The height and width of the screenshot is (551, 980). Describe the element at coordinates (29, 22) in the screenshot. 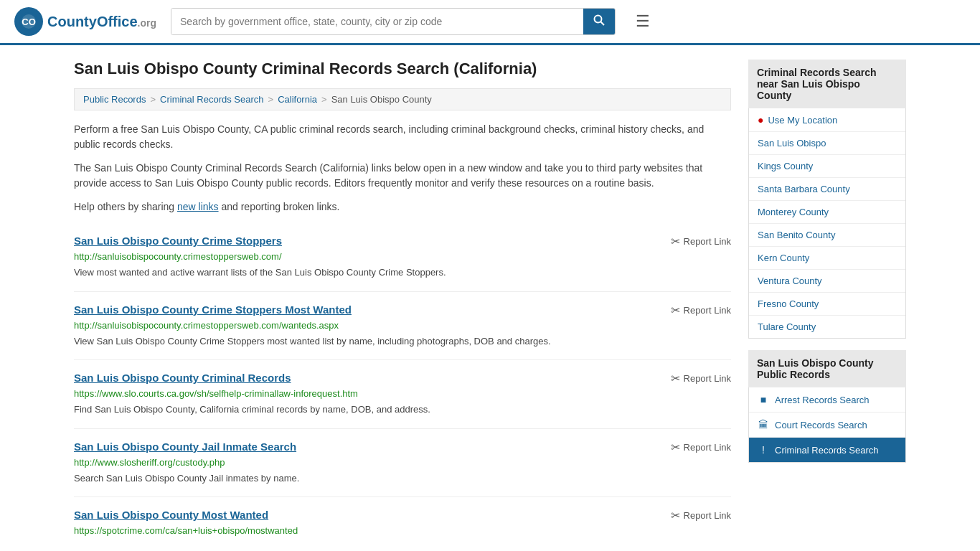

I see `logo-icon: CO` at that location.